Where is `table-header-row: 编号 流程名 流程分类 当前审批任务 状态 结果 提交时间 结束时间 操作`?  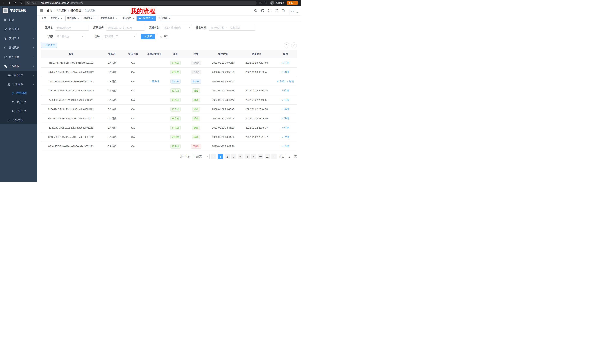 table-header-row: 编号 流程名 流程分类 当前审批任务 状态 结果 提交时间 结束时间 操作 is located at coordinates (169, 54).